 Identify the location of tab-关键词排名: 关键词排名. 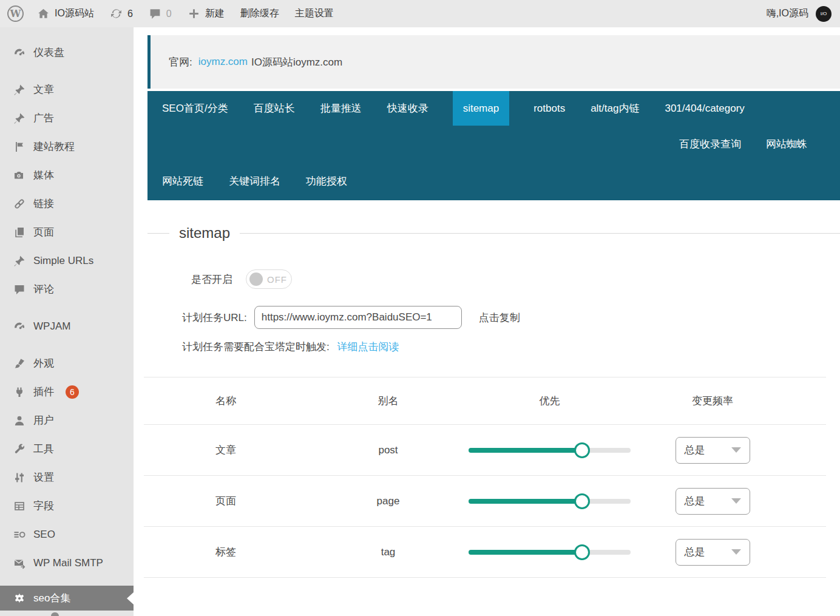
(255, 181).